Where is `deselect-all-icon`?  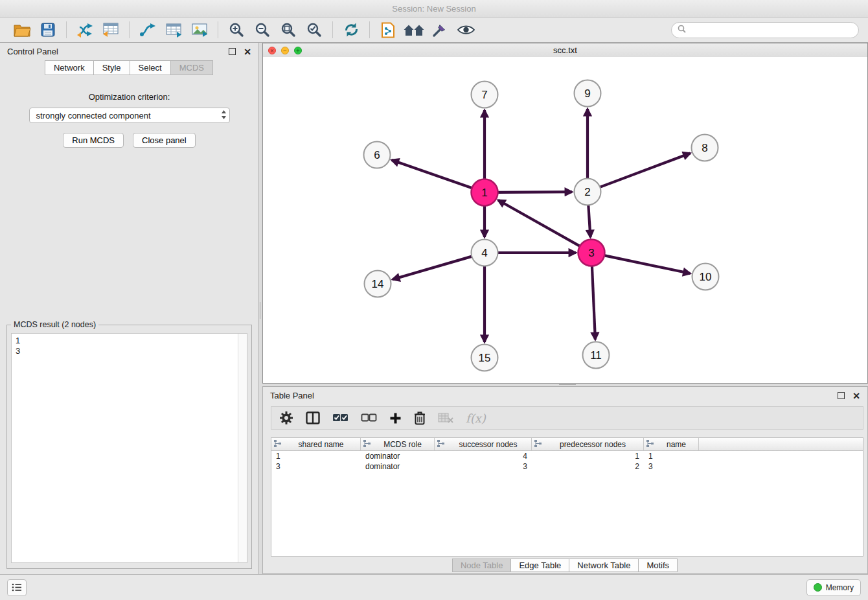
deselect-all-icon is located at coordinates (369, 418).